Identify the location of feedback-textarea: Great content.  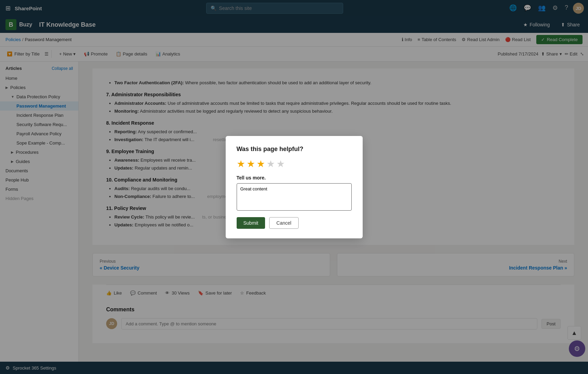
(294, 197).